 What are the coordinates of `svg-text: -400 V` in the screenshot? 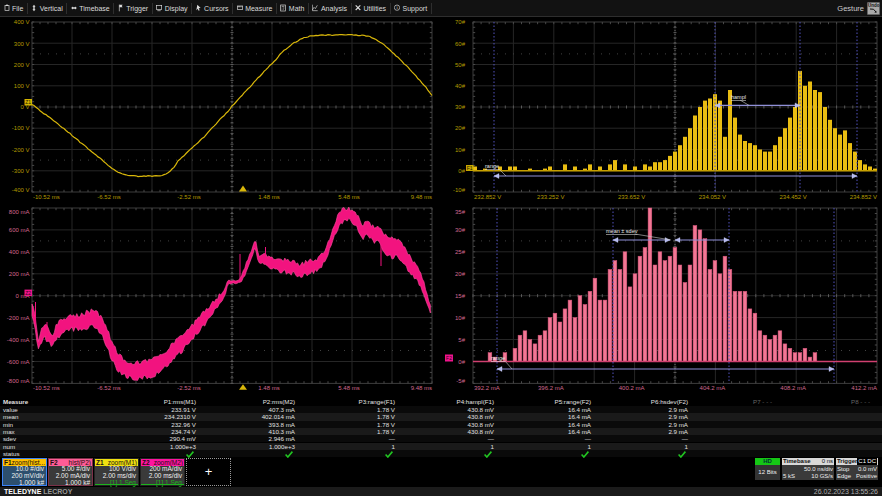 It's located at (21, 190).